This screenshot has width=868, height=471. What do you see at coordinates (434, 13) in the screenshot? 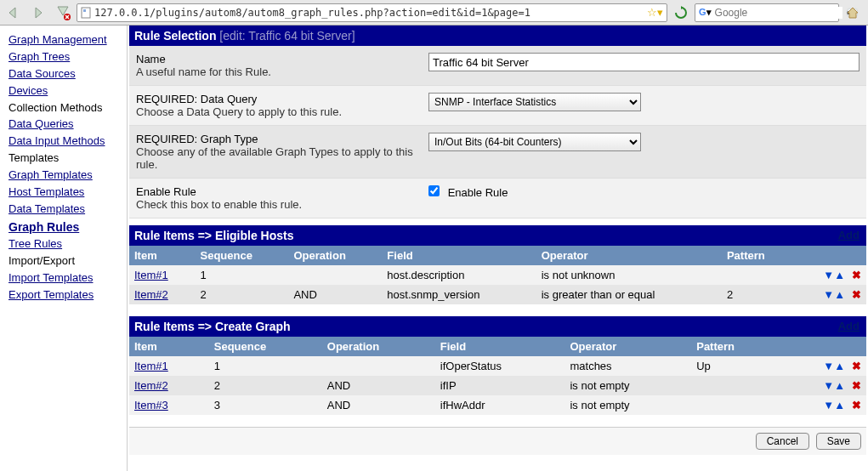
I see `browser-toolbar: ☆▾ G▾ 👀` at bounding box center [434, 13].